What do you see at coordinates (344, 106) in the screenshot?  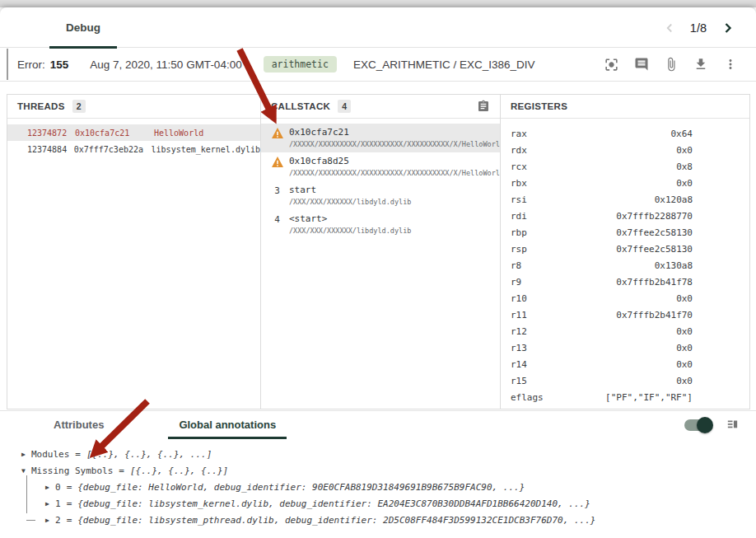 I see `callstack-count-badge: 4` at bounding box center [344, 106].